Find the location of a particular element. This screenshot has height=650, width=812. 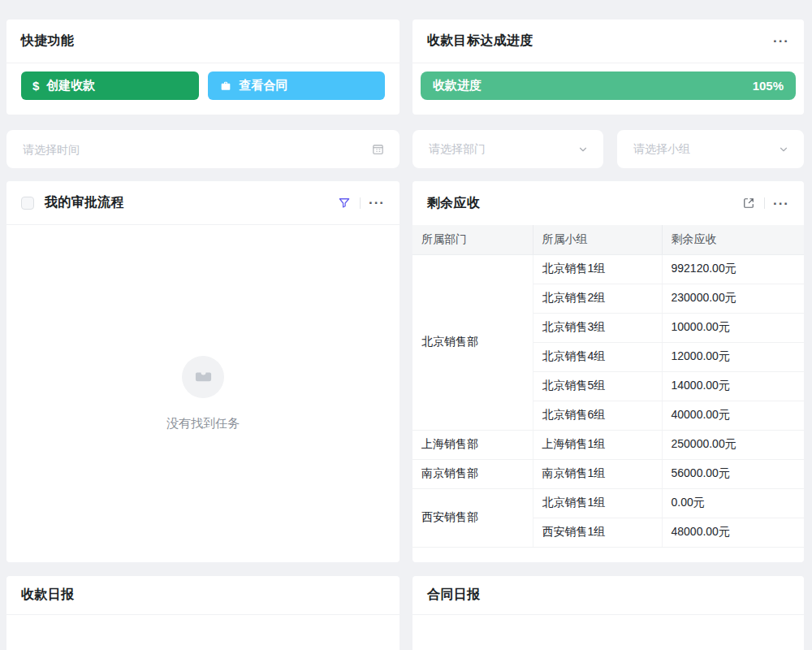

group-select-placeholder: 请选择小组 is located at coordinates (706, 150).